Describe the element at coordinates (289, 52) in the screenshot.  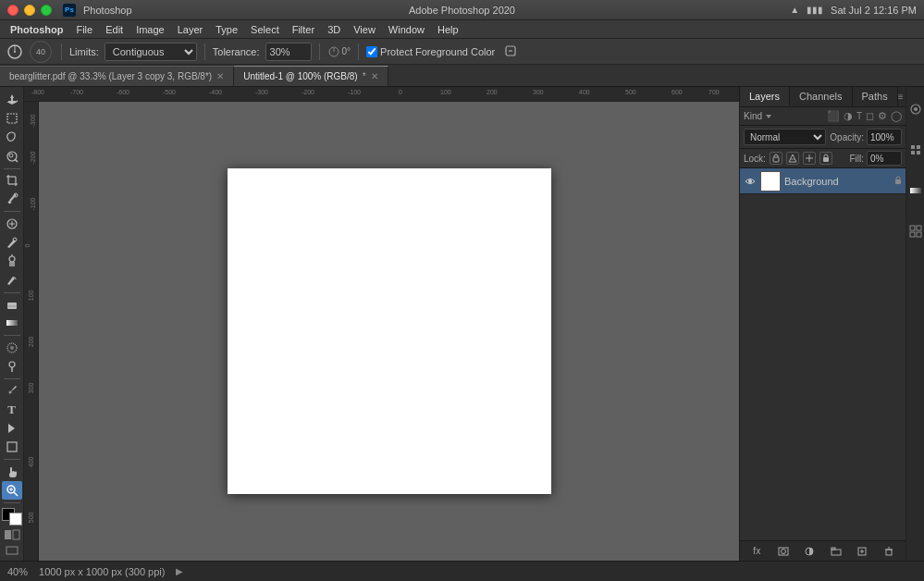
I see `tolerance-input` at that location.